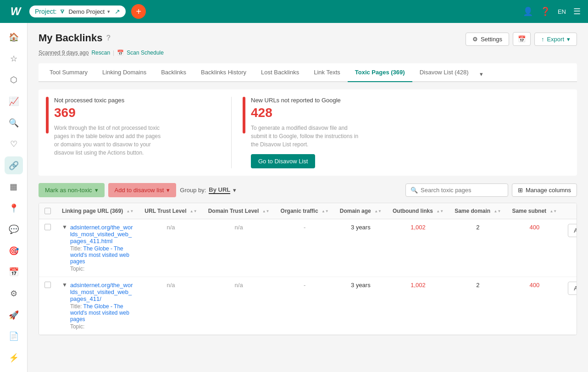  What do you see at coordinates (65, 285) in the screenshot?
I see `row2-expand-icon: ▼` at bounding box center [65, 285].